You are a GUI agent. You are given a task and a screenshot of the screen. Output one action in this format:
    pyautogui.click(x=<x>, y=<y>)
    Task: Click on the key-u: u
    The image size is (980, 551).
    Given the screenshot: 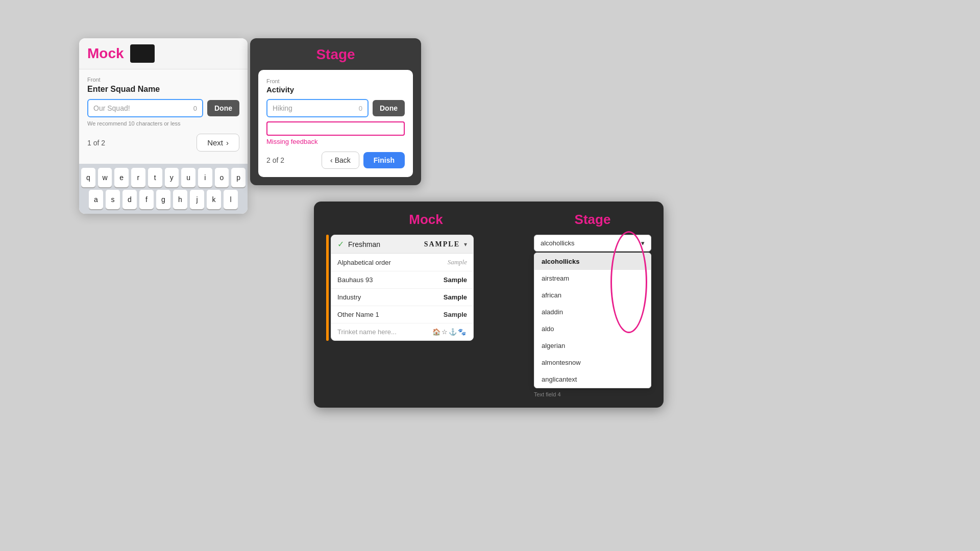 What is the action you would take?
    pyautogui.click(x=188, y=178)
    